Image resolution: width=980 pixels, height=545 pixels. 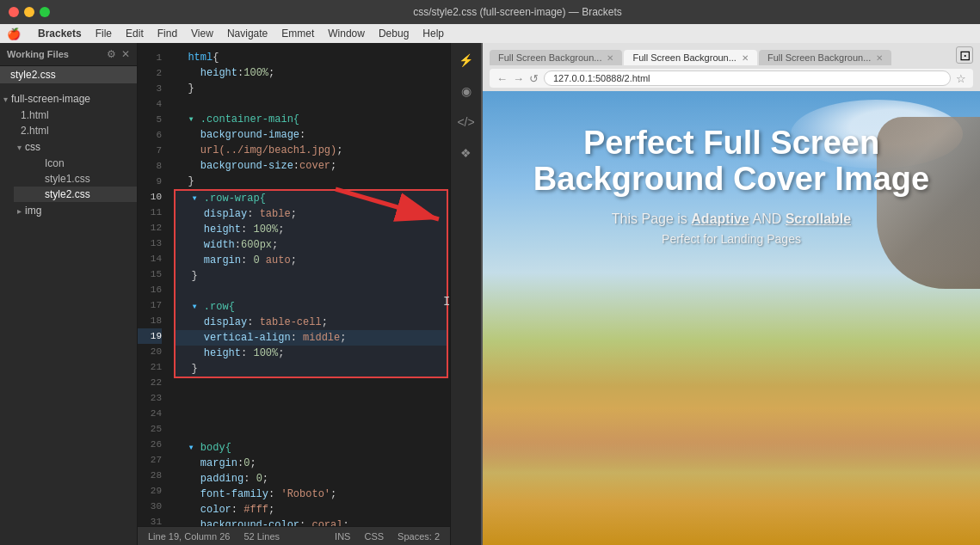 I want to click on menu-debug: Debug, so click(x=394, y=34).